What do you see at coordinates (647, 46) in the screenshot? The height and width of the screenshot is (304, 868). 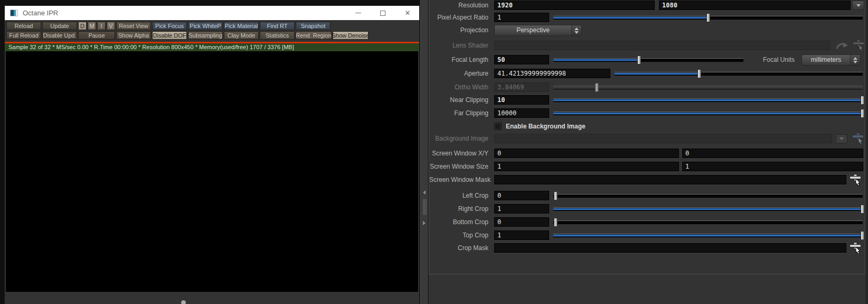 I see `lens-shader-row: Lens Shader` at bounding box center [647, 46].